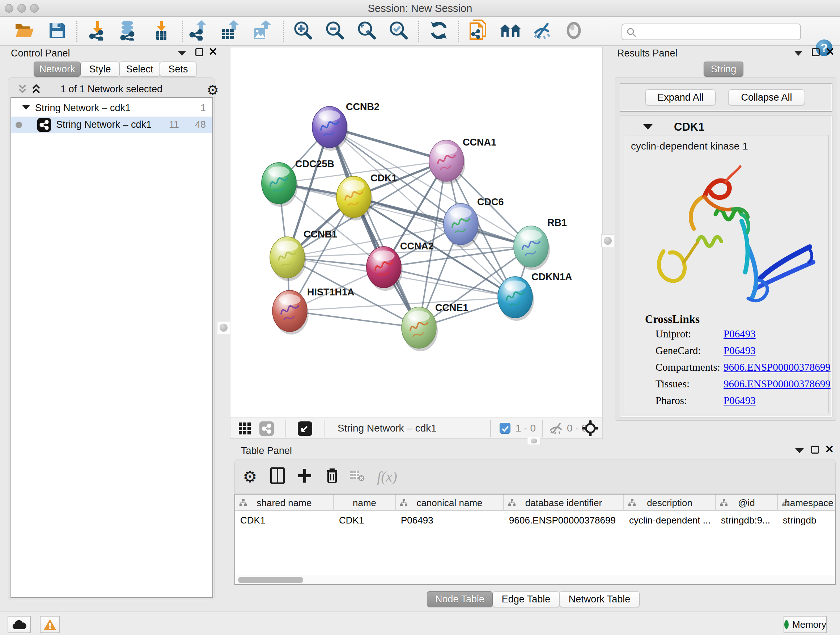 The width and height of the screenshot is (840, 635). I want to click on table-cell: stringdb, so click(807, 520).